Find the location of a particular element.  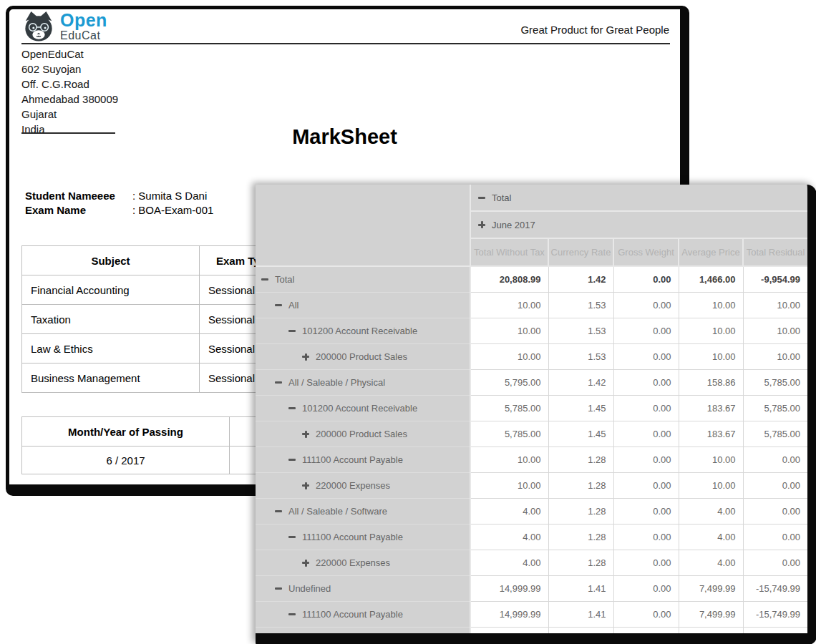

measure-header: Total Residual is located at coordinates (775, 252).